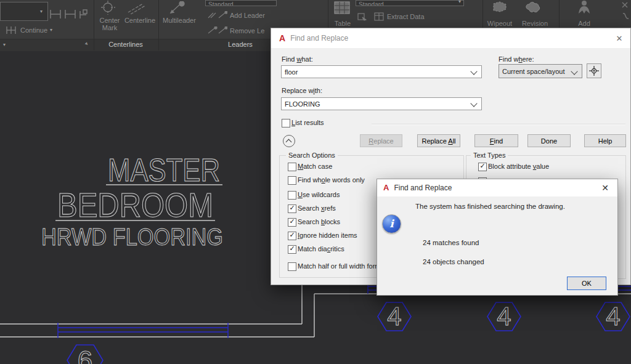 Image resolution: width=631 pixels, height=364 pixels. I want to click on wipeout-button, so click(500, 8).